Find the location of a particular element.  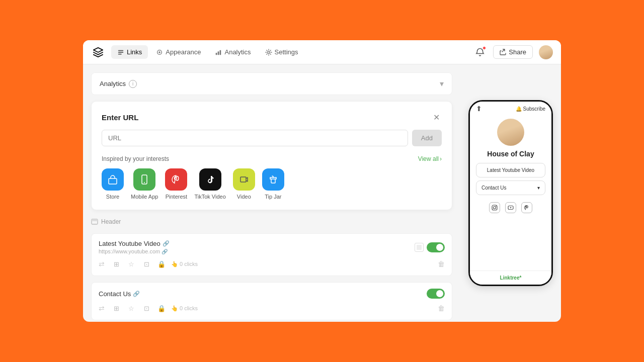

schedule-icon: ⊡ is located at coordinates (146, 264).